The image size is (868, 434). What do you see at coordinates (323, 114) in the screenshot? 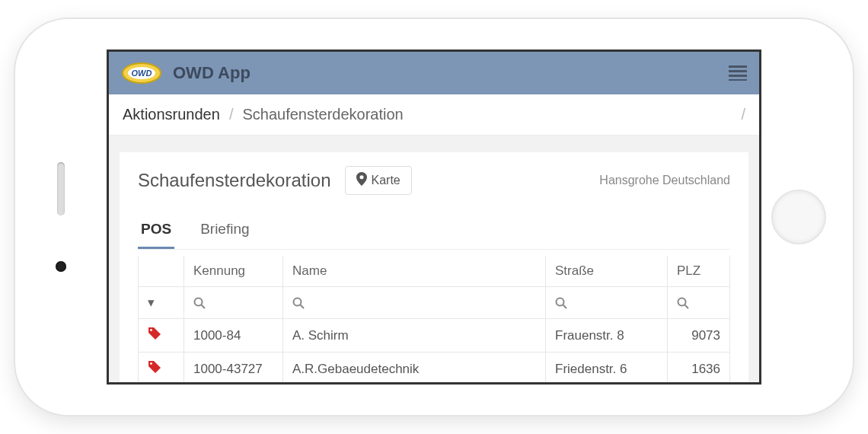
I see `breadcrumb-item-1: Schaufensterdekoration` at bounding box center [323, 114].